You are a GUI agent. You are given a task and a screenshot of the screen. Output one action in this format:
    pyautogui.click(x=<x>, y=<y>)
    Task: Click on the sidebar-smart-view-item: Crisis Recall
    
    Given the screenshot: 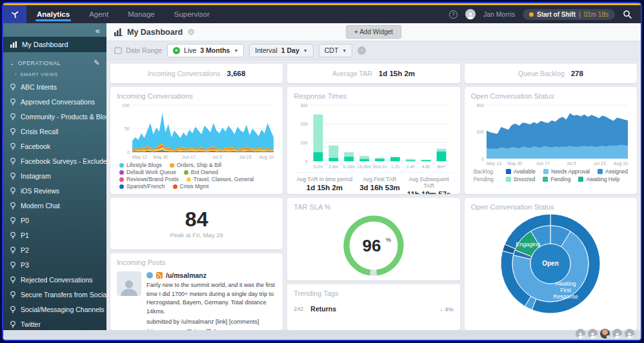 What is the action you would take?
    pyautogui.click(x=55, y=132)
    